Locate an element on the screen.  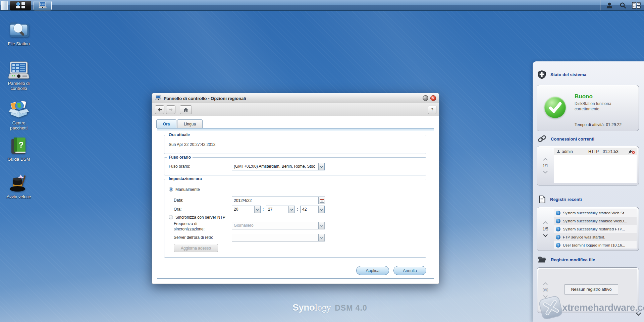
close-button: ✕ is located at coordinates (433, 98).